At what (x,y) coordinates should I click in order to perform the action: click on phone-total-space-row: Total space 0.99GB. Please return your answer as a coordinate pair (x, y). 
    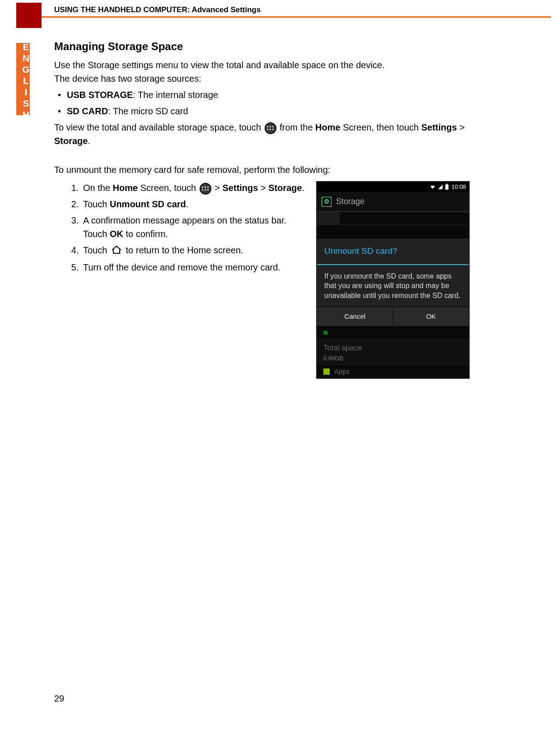
    Looking at the image, I should click on (393, 352).